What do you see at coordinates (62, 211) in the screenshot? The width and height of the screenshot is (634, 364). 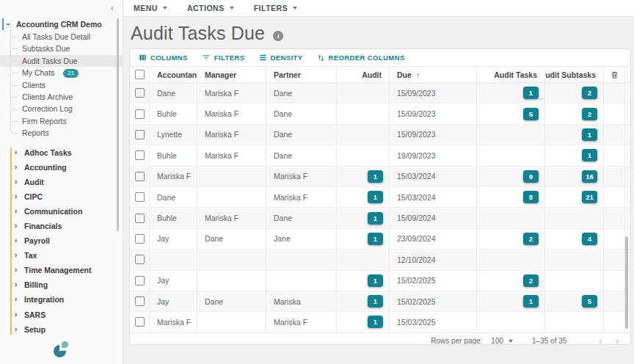 I see `sidebar-section: › Communication` at bounding box center [62, 211].